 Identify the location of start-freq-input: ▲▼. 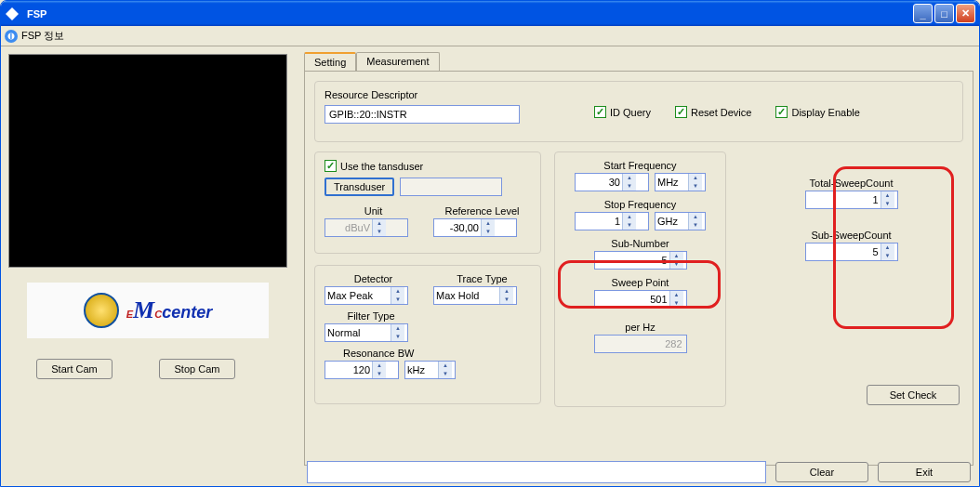
(612, 182).